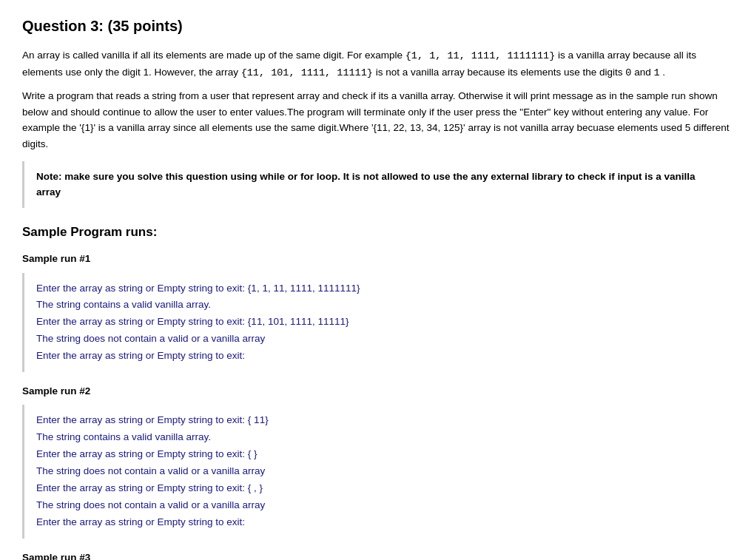 Image resolution: width=754 pixels, height=560 pixels. I want to click on code-example-2: {11, 101, 1111, 11111}, so click(307, 72).